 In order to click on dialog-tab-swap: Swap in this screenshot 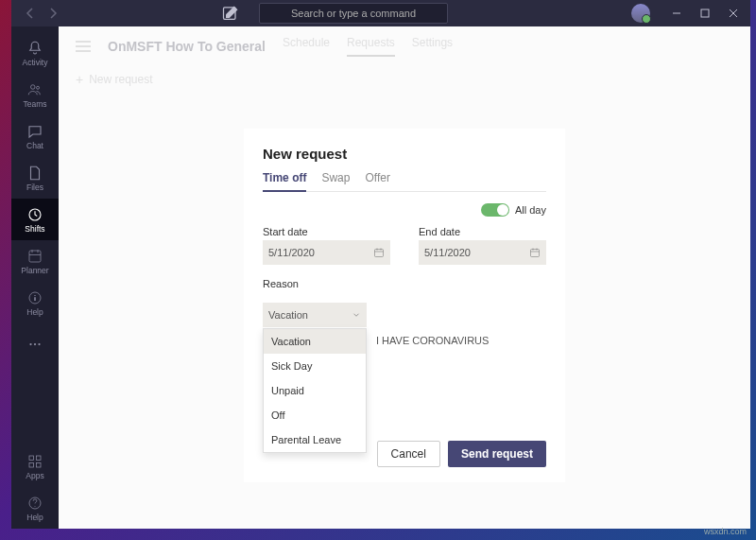, I will do `click(335, 182)`.